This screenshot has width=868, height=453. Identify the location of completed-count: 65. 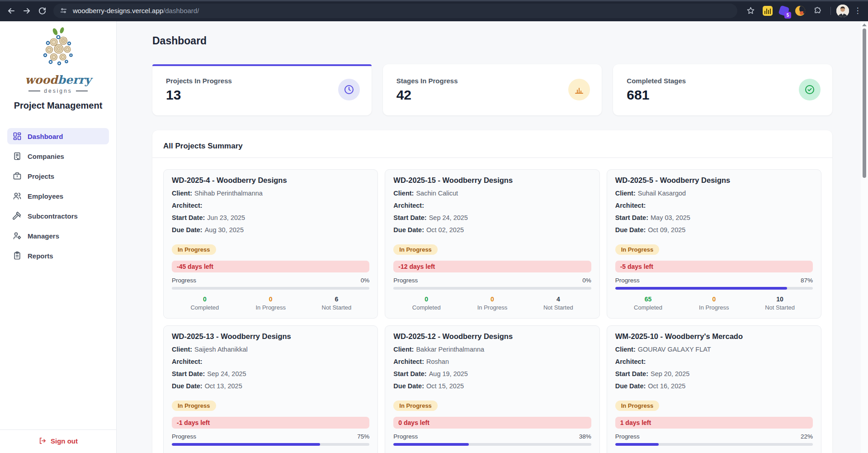
(648, 299).